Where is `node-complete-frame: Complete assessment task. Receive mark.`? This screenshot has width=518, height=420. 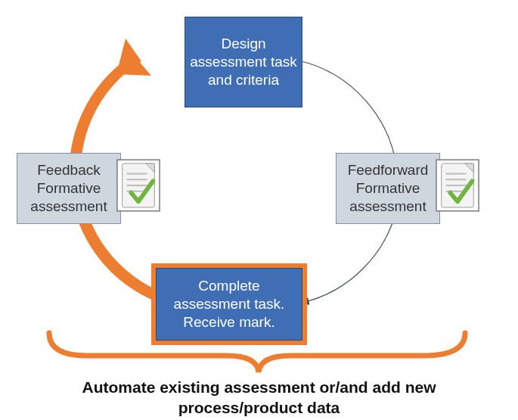 node-complete-frame: Complete assessment task. Receive mark. is located at coordinates (229, 304).